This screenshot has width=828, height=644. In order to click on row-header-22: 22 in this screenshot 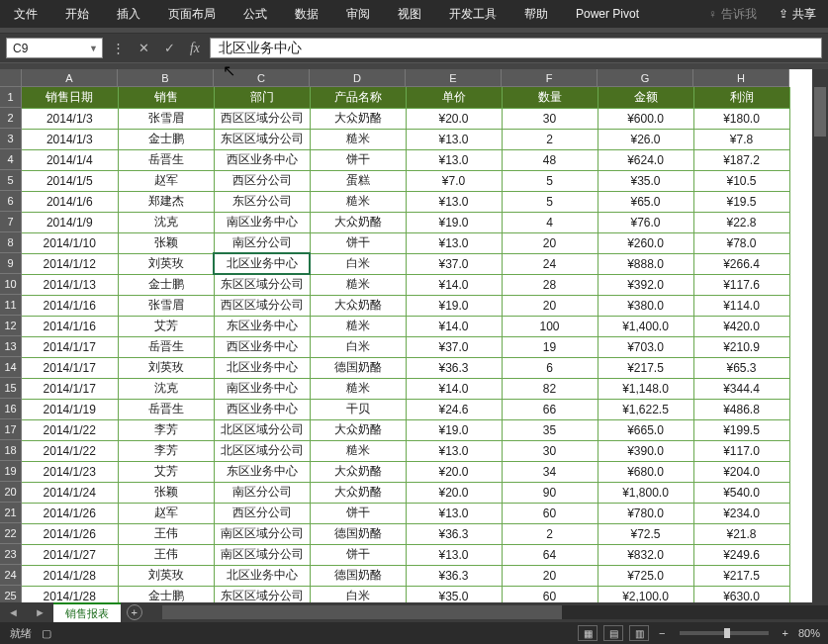, I will do `click(11, 534)`.